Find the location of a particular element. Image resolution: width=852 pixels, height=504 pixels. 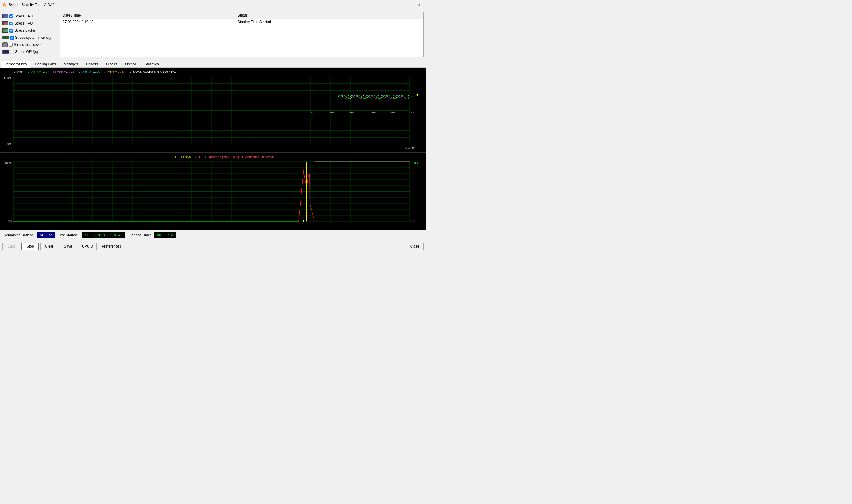

bottom-buttons: Start Stop Clear Save CPUID Preferences … is located at coordinates (213, 246).